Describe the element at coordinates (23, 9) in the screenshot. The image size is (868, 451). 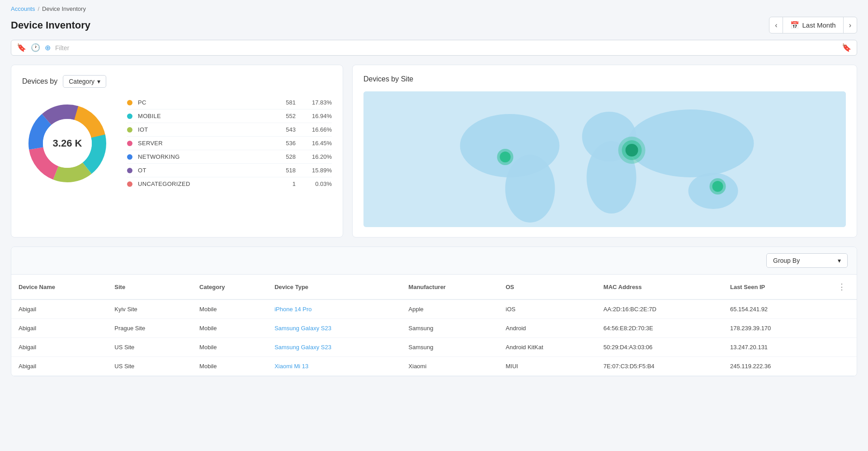
I see `breadcrumb-accounts-link: Accounts` at that location.